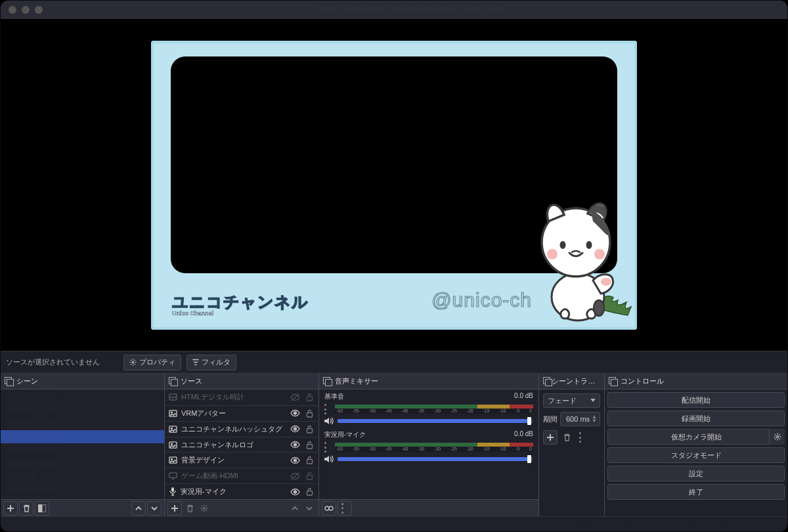 This screenshot has height=532, width=788. Describe the element at coordinates (567, 437) in the screenshot. I see `delete-transition-button` at that location.